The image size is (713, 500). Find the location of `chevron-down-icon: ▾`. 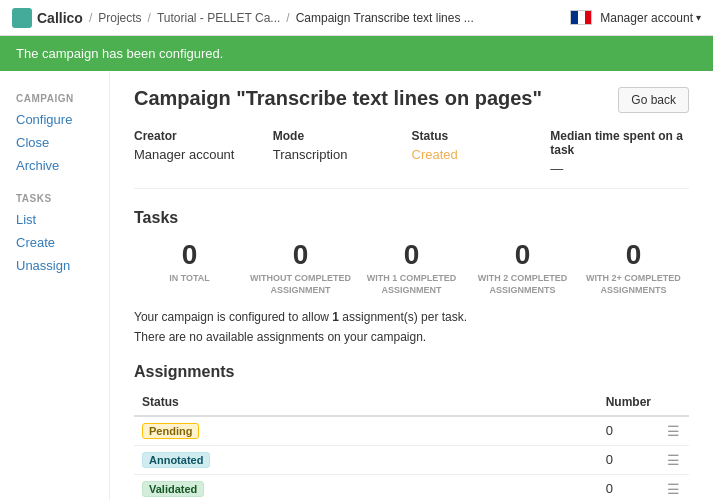

chevron-down-icon: ▾ is located at coordinates (698, 18).